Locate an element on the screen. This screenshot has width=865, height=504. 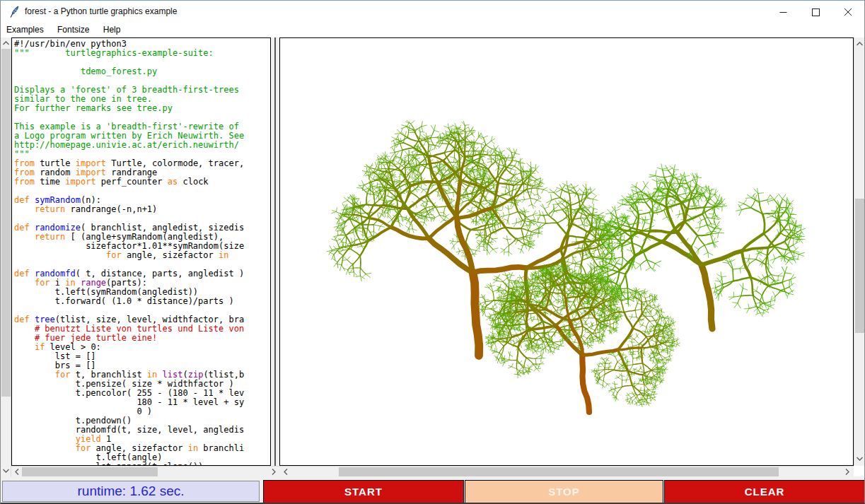
start-button: START is located at coordinates (364, 492).